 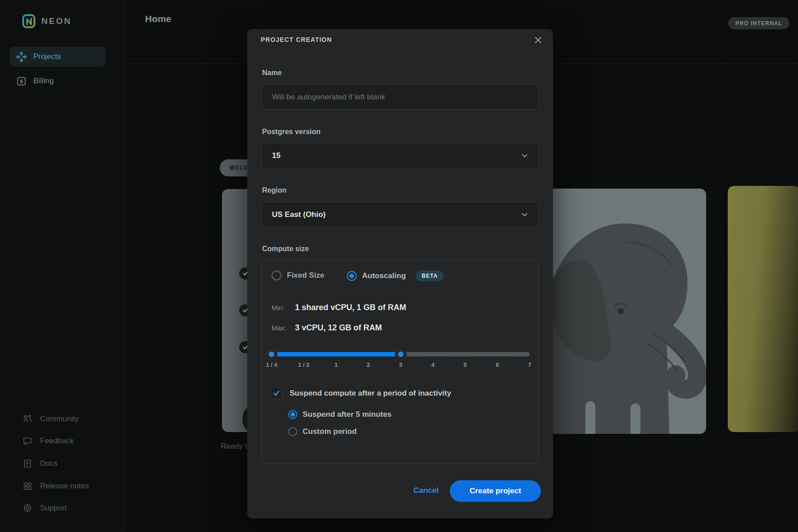 I want to click on feedback-icon, so click(x=27, y=441).